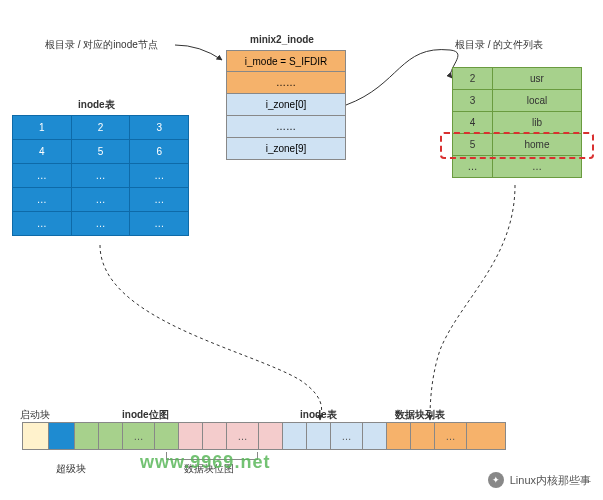  I want to click on minix-row-izone9: i_zone[9], so click(286, 149).